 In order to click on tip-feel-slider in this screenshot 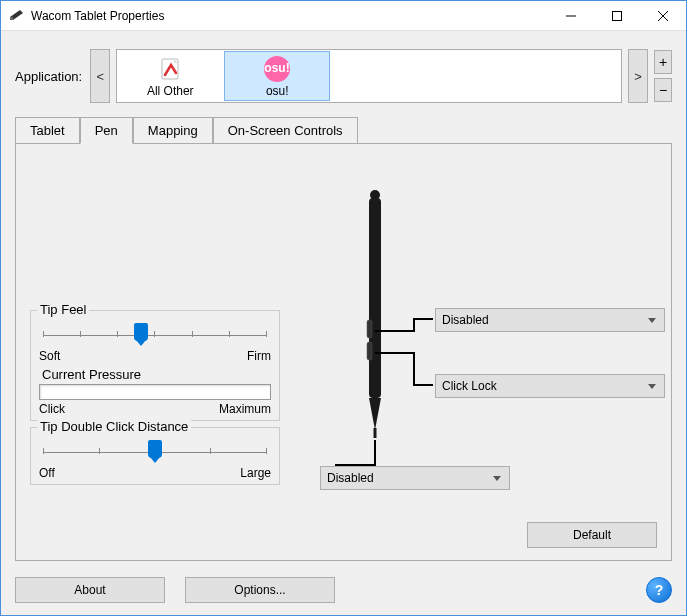, I will do `click(155, 335)`.